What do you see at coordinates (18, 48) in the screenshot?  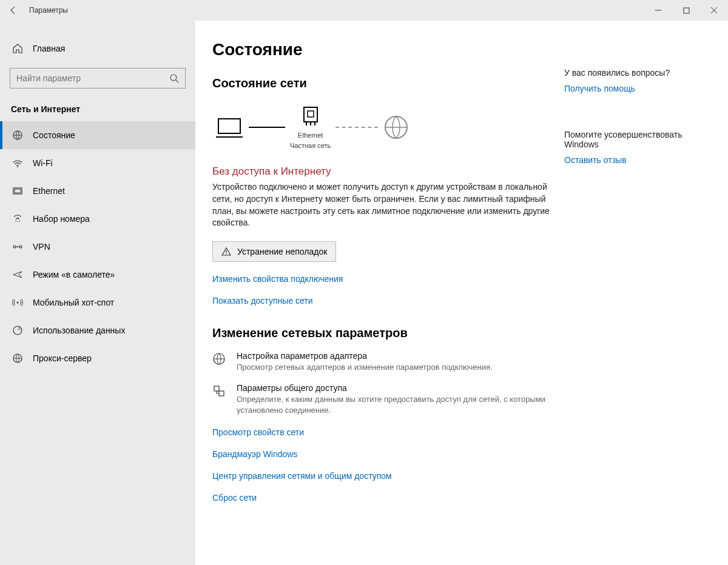 I see `home-icon` at bounding box center [18, 48].